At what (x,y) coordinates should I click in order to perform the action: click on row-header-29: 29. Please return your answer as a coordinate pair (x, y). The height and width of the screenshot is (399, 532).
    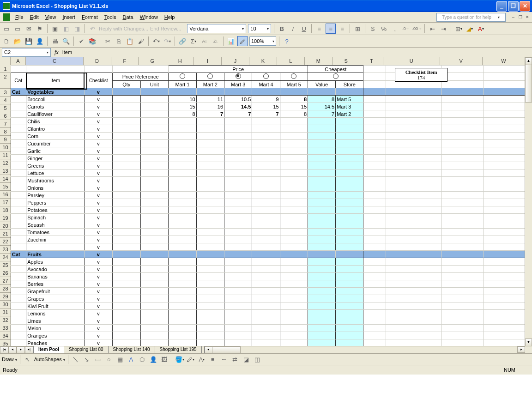
    Looking at the image, I should click on (6, 296).